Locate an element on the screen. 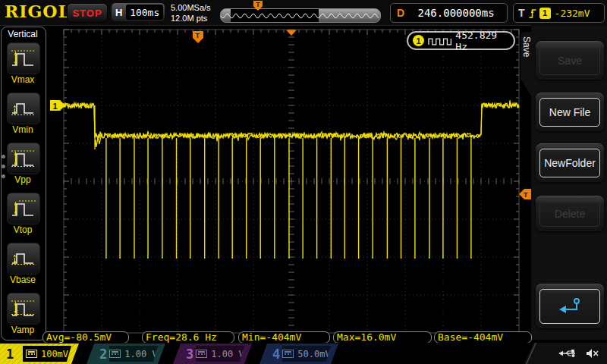  menu-item-label: Vbase is located at coordinates (23, 280).